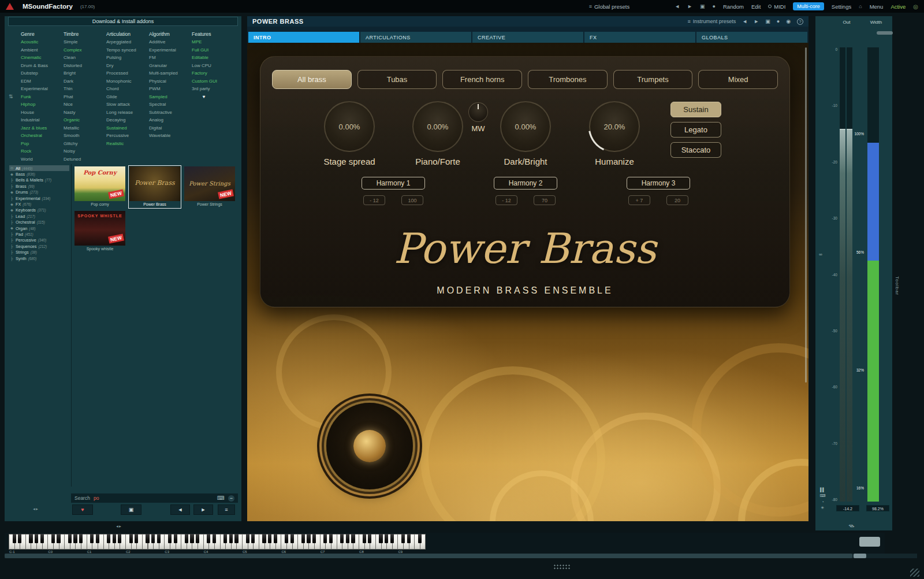  Describe the element at coordinates (897, 286) in the screenshot. I see `toolbar-tab: Toolbar` at that location.